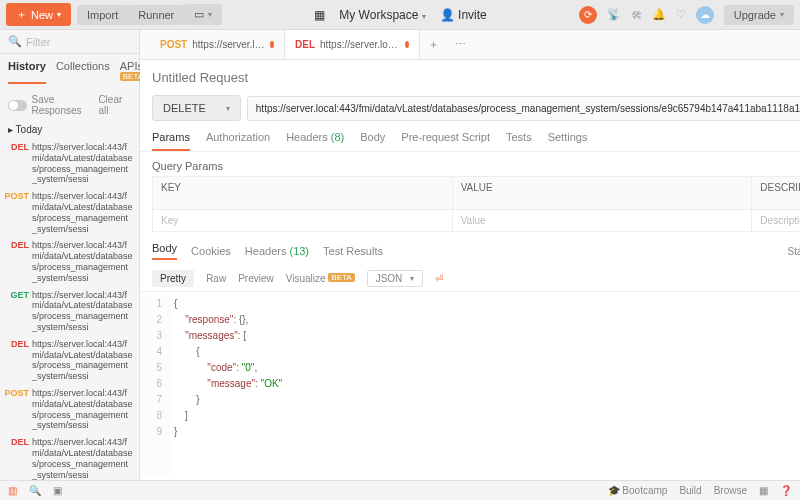  I want to click on view-preview: Preview, so click(256, 278).